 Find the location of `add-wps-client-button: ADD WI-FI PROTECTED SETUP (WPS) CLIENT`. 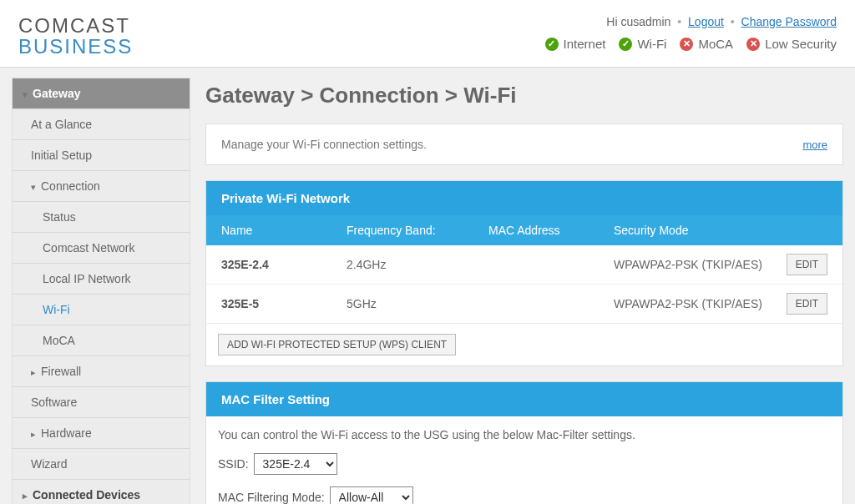

add-wps-client-button: ADD WI-FI PROTECTED SETUP (WPS) CLIENT is located at coordinates (337, 345).